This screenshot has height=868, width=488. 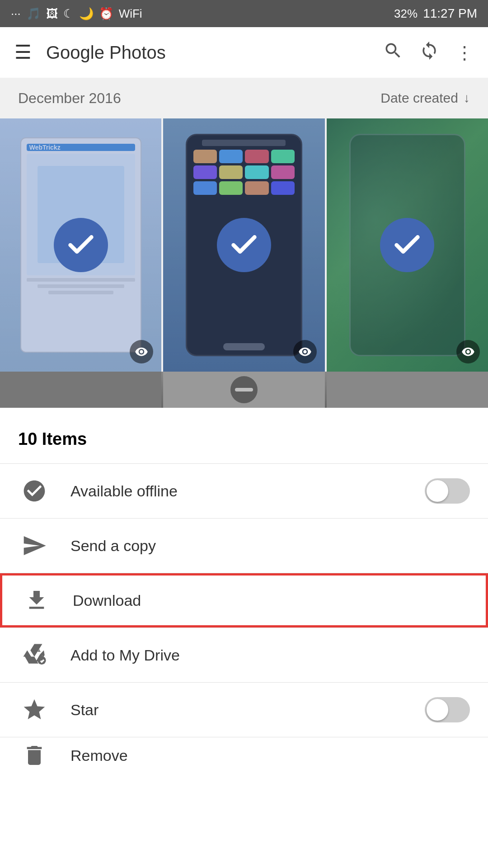 I want to click on sync-button, so click(x=429, y=52).